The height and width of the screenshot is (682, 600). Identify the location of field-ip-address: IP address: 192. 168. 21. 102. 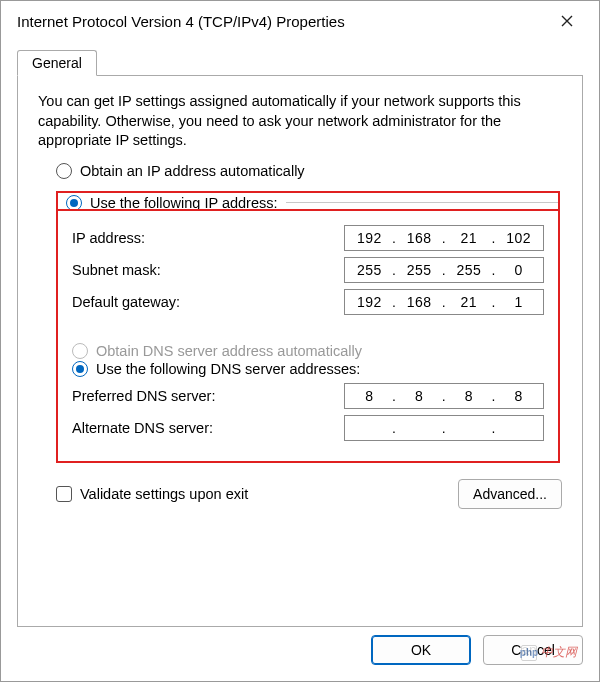
(308, 238).